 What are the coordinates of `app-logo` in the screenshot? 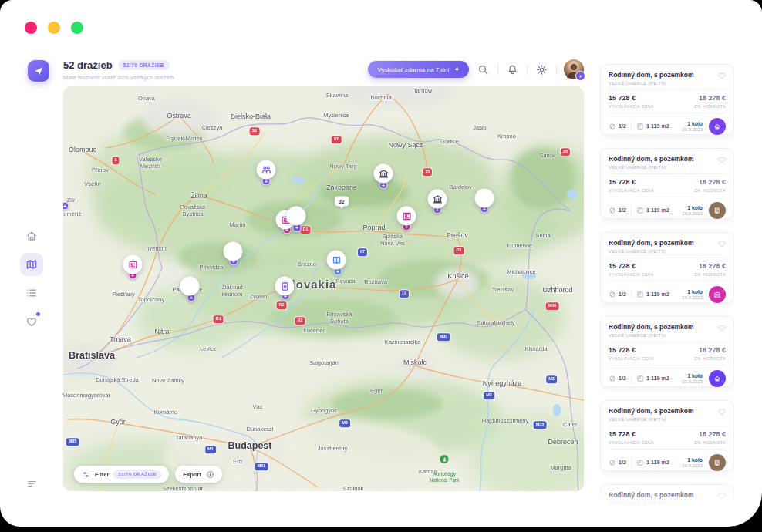 It's located at (39, 71).